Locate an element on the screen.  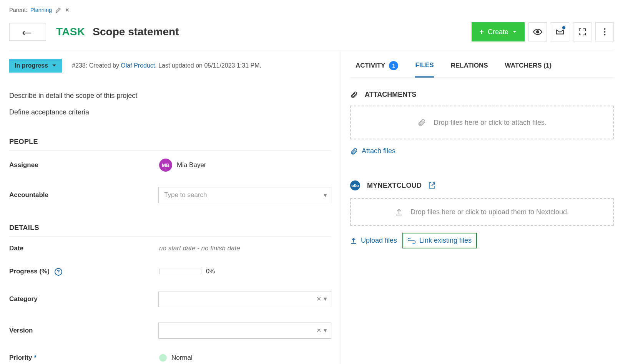
envelope-icon is located at coordinates (560, 32).